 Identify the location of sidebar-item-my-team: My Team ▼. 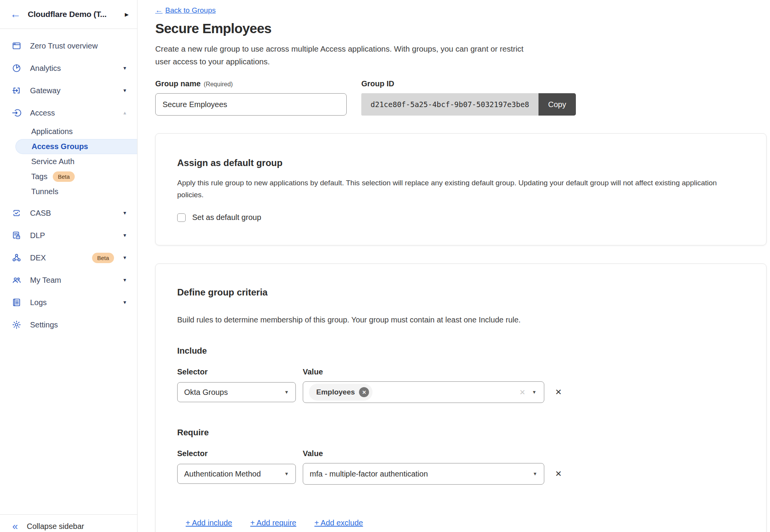
(69, 280).